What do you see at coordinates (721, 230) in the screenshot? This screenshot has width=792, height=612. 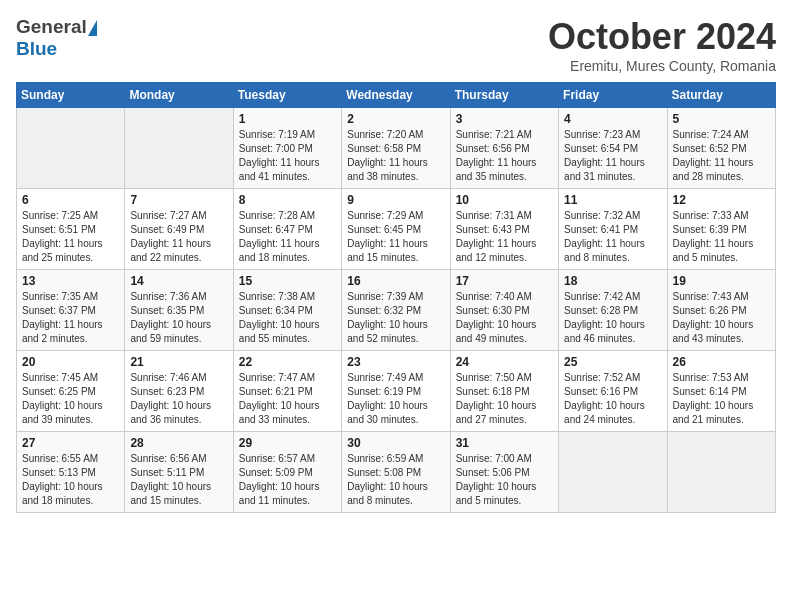 I see `calendar-cell: 12Sunrise: 7:33 AMSunset: 6:39 PMDayligh…` at bounding box center [721, 230].